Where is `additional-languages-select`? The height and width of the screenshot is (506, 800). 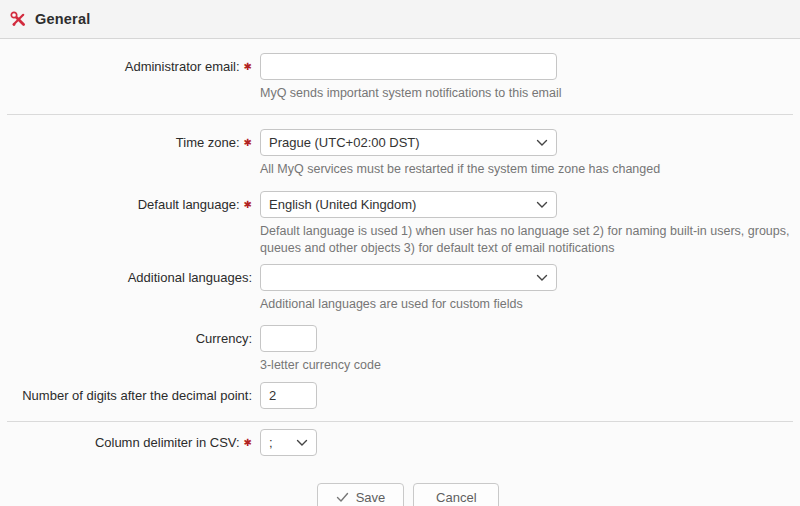 additional-languages-select is located at coordinates (408, 278).